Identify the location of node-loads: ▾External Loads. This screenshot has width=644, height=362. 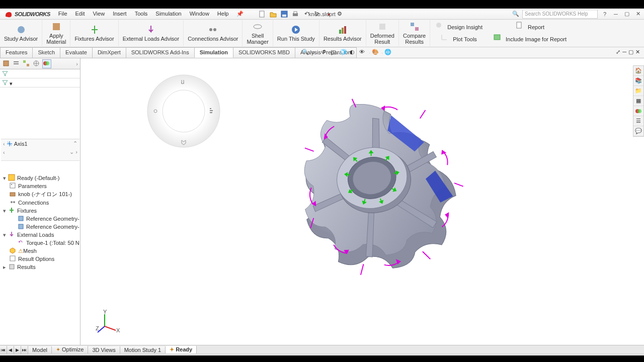
(40, 235).